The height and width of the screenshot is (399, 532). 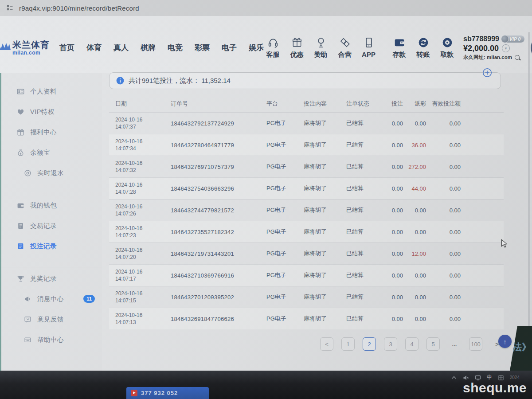 I want to click on page-button: 100, so click(x=476, y=344).